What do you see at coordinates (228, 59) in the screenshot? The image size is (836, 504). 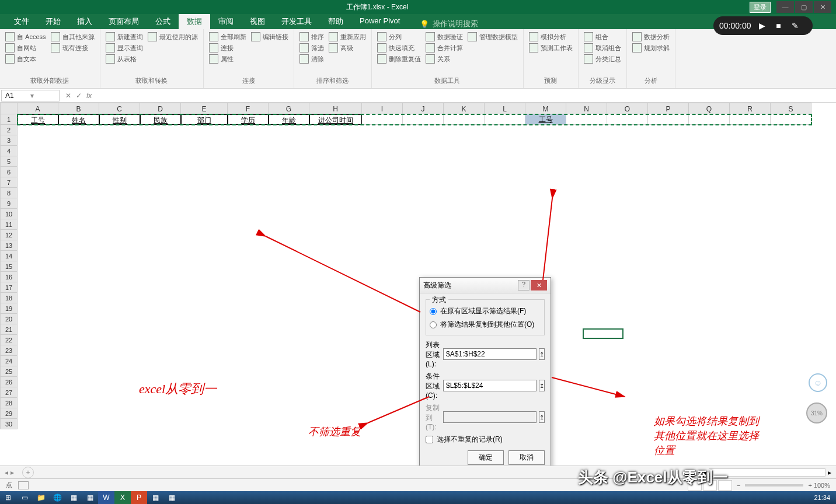 I see `ribbon-button: 属性` at bounding box center [228, 59].